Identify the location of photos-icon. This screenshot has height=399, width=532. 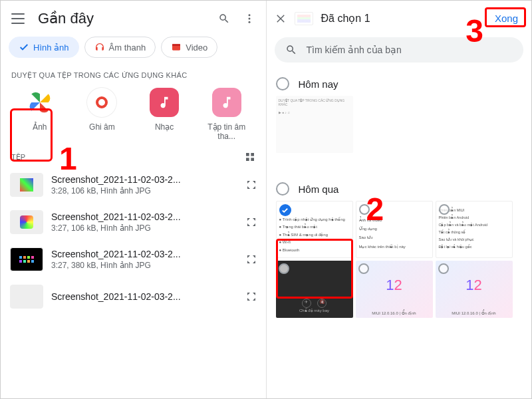
(40, 102).